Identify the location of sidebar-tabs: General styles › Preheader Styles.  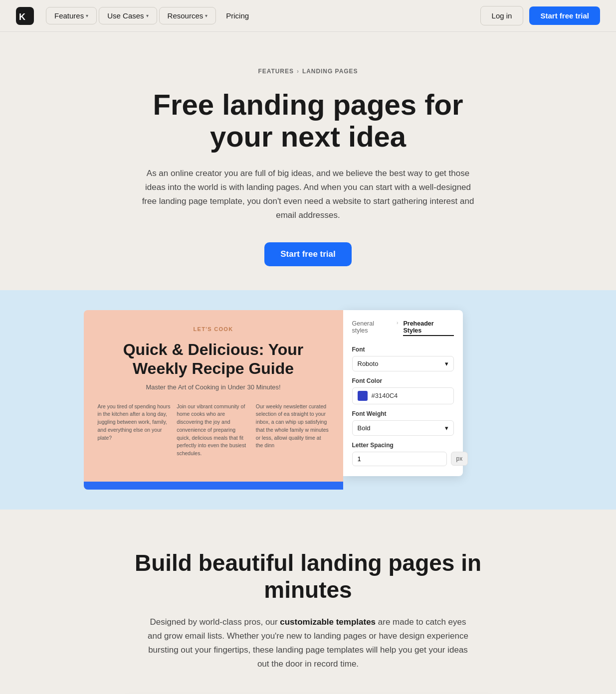
(403, 328).